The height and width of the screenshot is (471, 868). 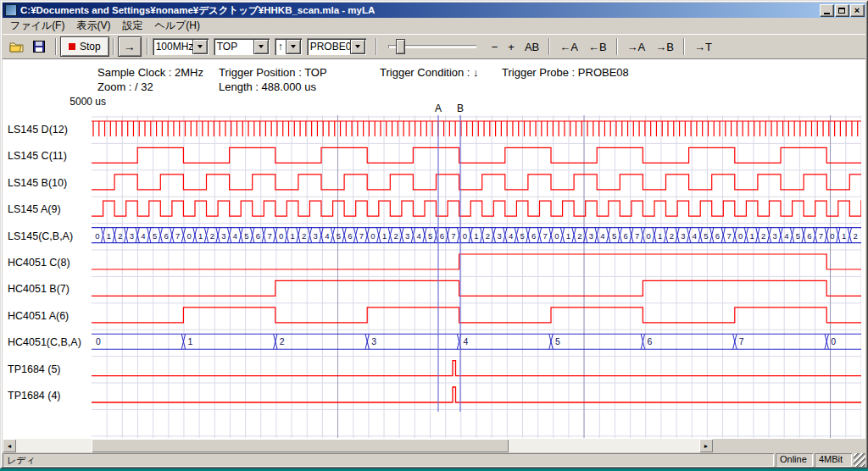 What do you see at coordinates (842, 10) in the screenshot?
I see `maximize-icon` at bounding box center [842, 10].